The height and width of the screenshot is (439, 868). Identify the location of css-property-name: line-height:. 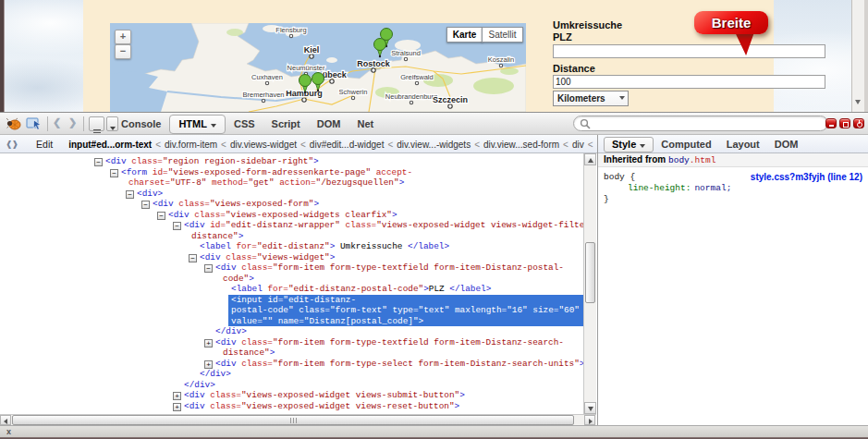
(659, 189).